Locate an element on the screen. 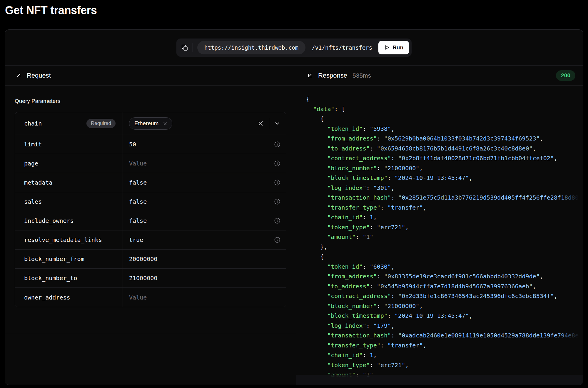  param-name: chain is located at coordinates (33, 123).